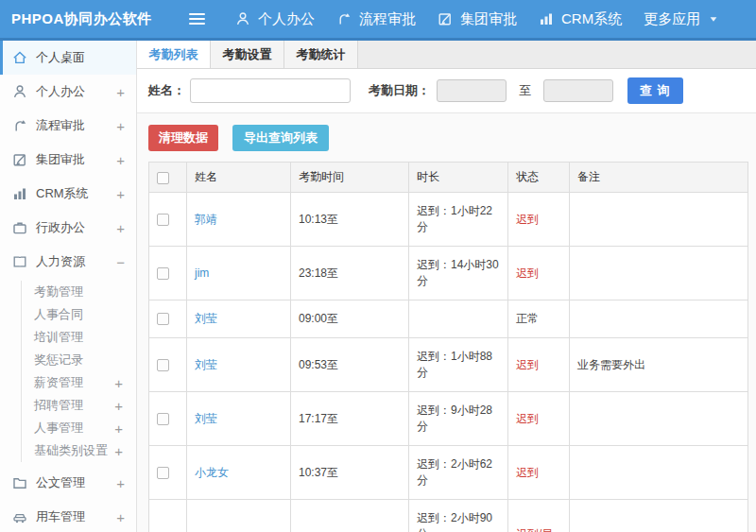  What do you see at coordinates (350, 319) in the screenshot?
I see `attendance-time-cell: 09:00至` at bounding box center [350, 319].